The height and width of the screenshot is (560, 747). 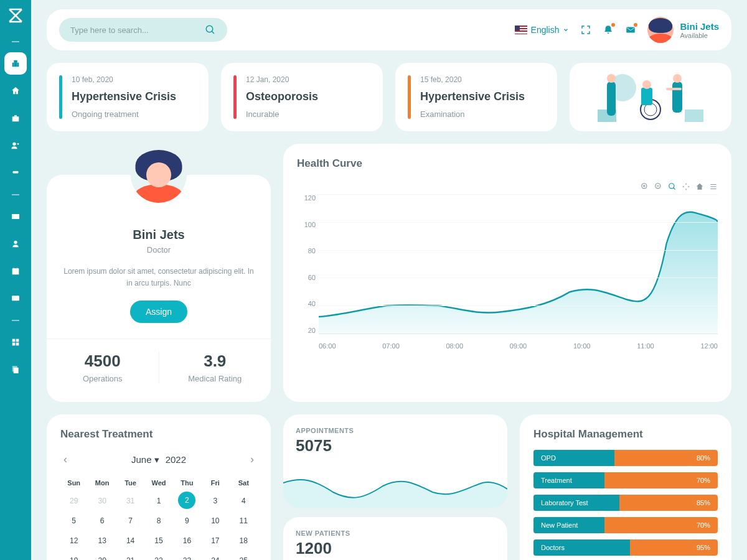 What do you see at coordinates (131, 541) in the screenshot?
I see `cal-day: 14` at bounding box center [131, 541].